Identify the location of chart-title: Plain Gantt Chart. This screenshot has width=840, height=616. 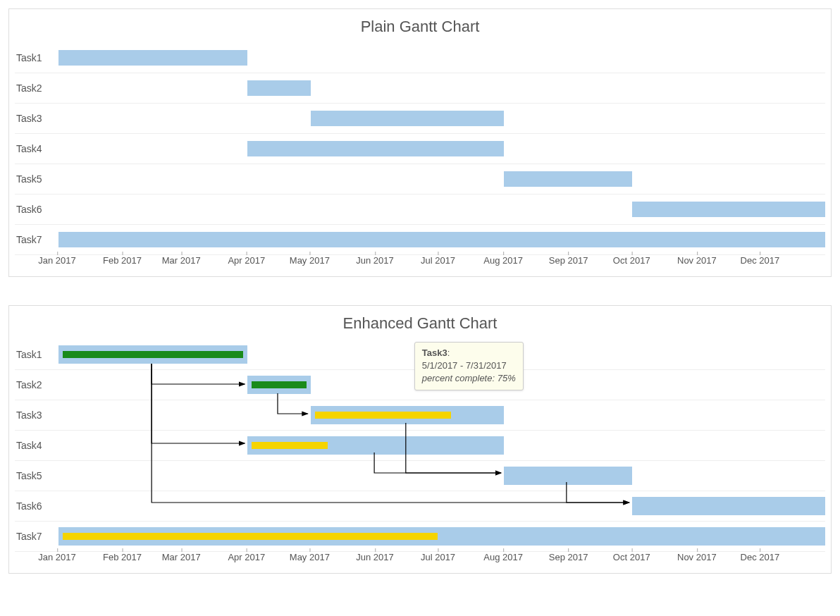
(420, 27).